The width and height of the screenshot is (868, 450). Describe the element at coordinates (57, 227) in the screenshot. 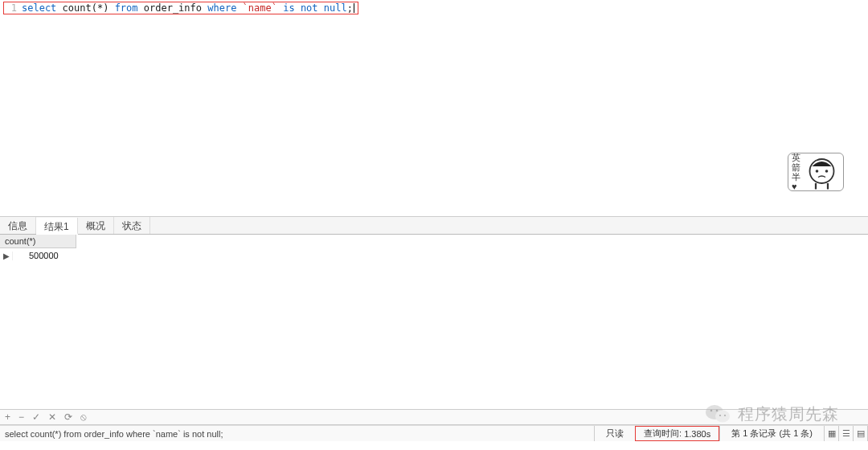

I see `tab-result1: 结果1` at that location.